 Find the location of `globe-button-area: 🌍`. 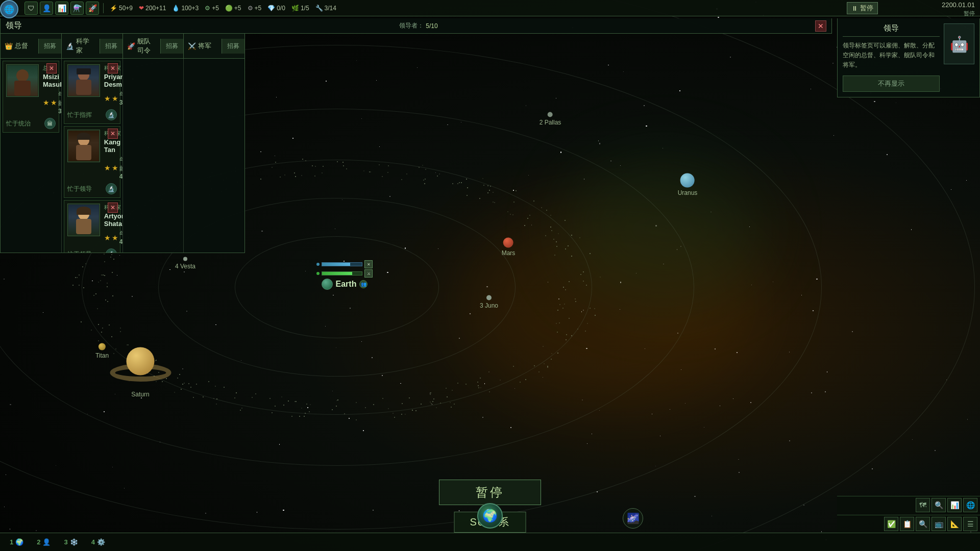

globe-button-area: 🌍 is located at coordinates (490, 516).